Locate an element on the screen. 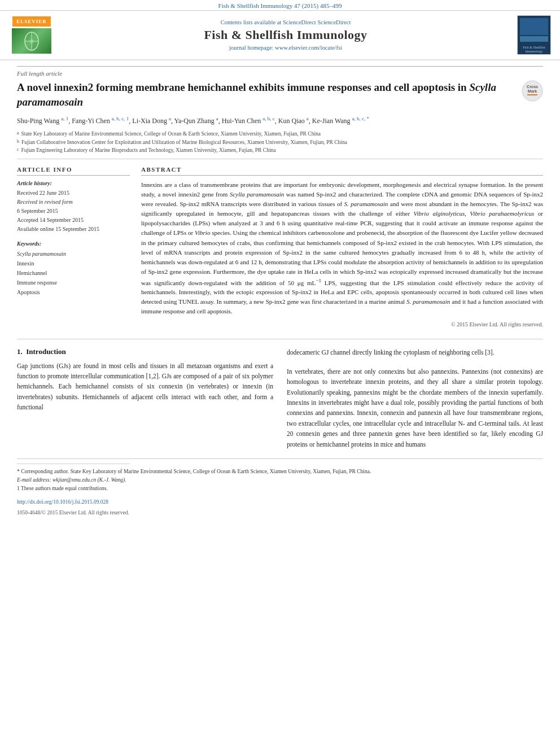  introduction-paragraph3: In vertebrates, there are not only conne… is located at coordinates (415, 408).